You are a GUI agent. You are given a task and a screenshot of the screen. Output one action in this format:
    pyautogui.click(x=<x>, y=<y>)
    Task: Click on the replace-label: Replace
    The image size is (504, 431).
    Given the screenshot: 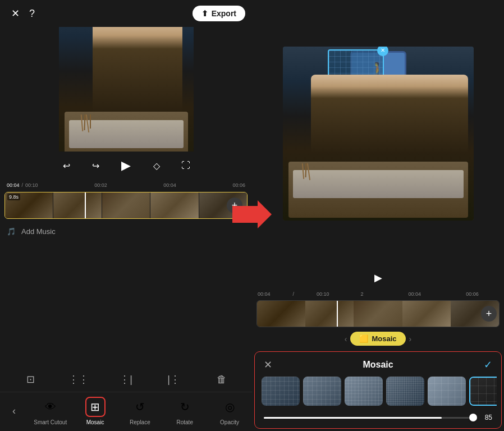 What is the action you would take?
    pyautogui.click(x=140, y=422)
    